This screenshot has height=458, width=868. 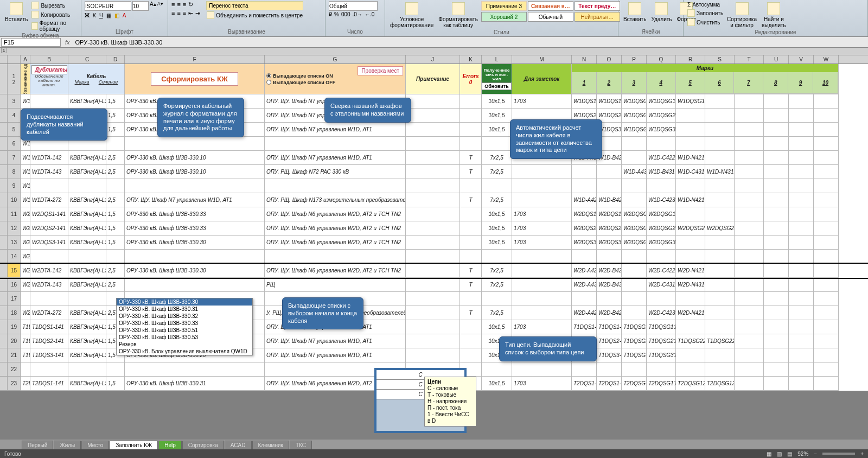 What do you see at coordinates (691, 271) in the screenshot?
I see `cell: W2D-N421` at bounding box center [691, 271].